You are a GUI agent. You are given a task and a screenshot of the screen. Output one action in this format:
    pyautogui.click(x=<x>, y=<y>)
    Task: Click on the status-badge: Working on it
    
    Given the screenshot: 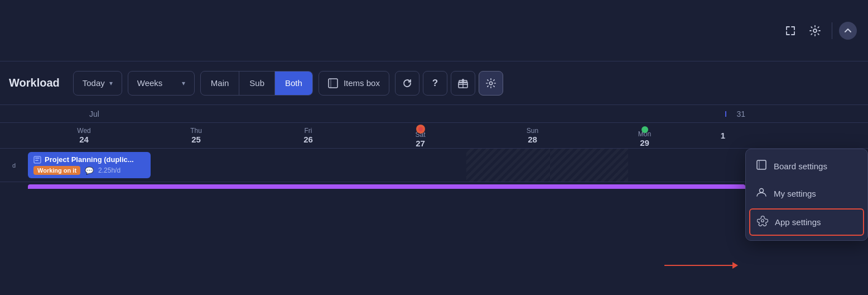 What is the action you would take?
    pyautogui.click(x=57, y=170)
    